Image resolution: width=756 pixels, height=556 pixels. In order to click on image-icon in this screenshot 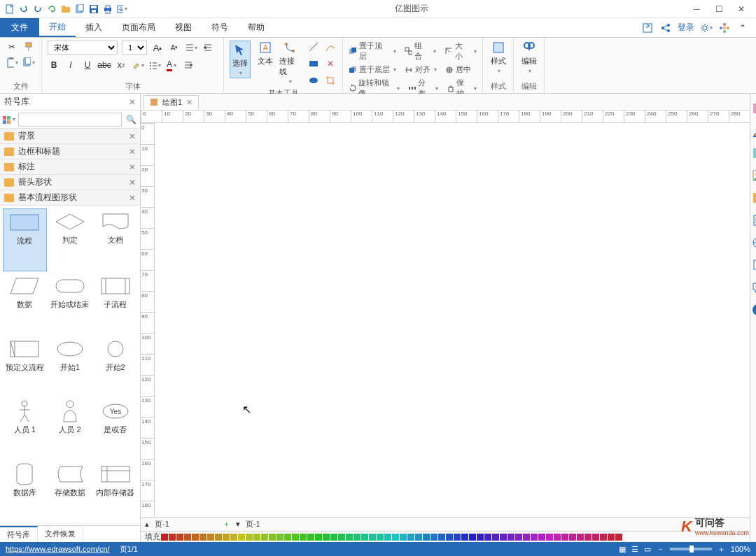, I will do `click(753, 176)`.